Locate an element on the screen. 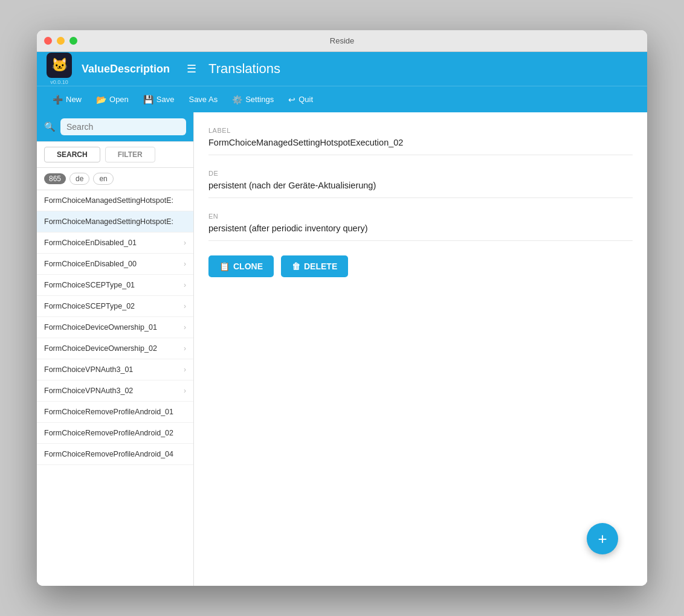  label-field-value: FormChoiceManagedSettingHotspotExecution… is located at coordinates (421, 146).